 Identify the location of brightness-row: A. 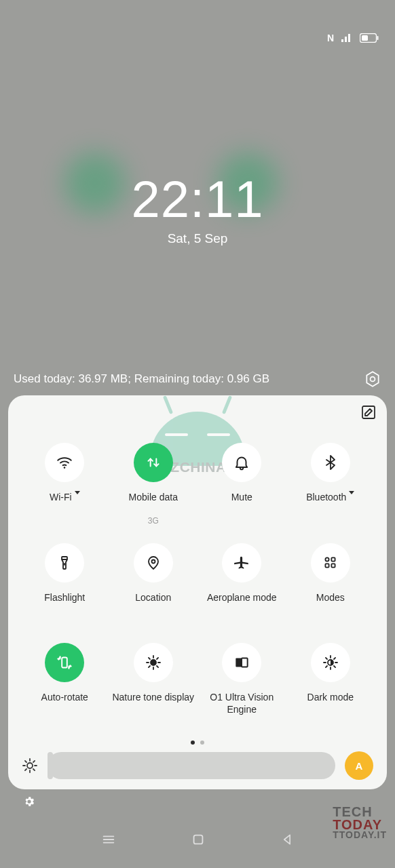
(198, 766).